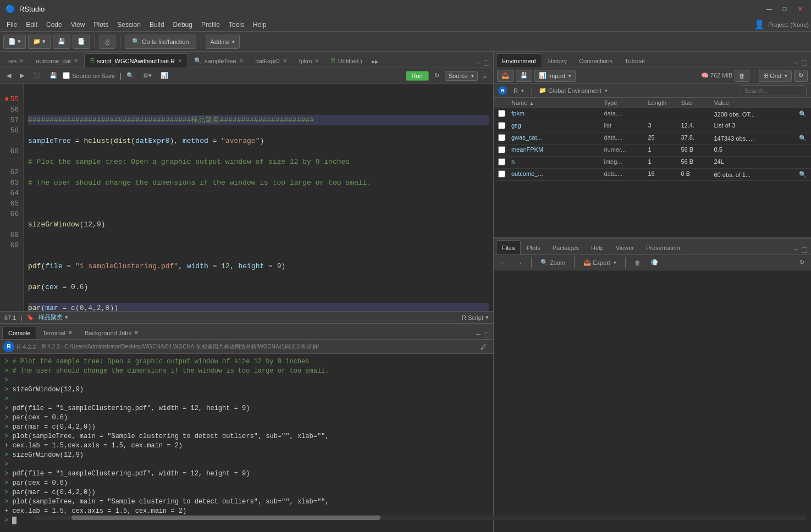 Image resolution: width=811 pixels, height=532 pixels. I want to click on env-row-gsg: gsg list 3 12.4. List of 3, so click(652, 126).